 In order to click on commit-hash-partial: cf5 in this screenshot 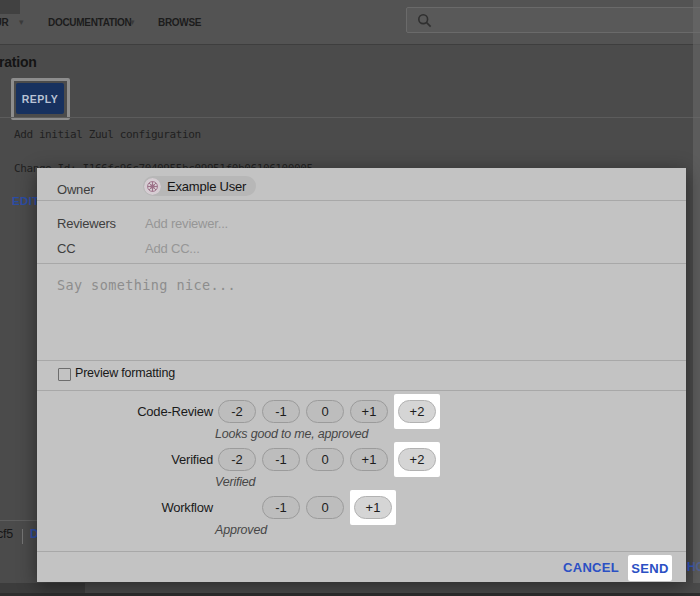, I will do `click(6, 534)`.